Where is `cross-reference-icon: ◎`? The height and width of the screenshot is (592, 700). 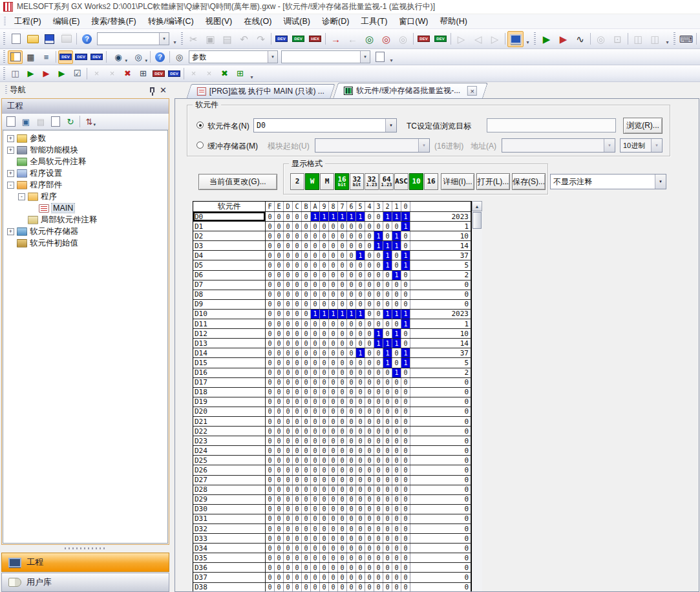
cross-reference-icon: ◎ is located at coordinates (180, 57).